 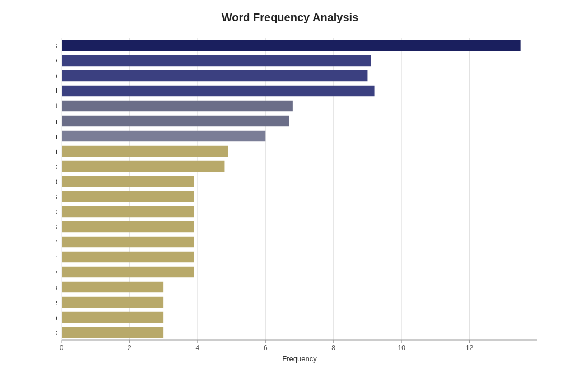 I want to click on svg-text: block, so click(x=57, y=332).